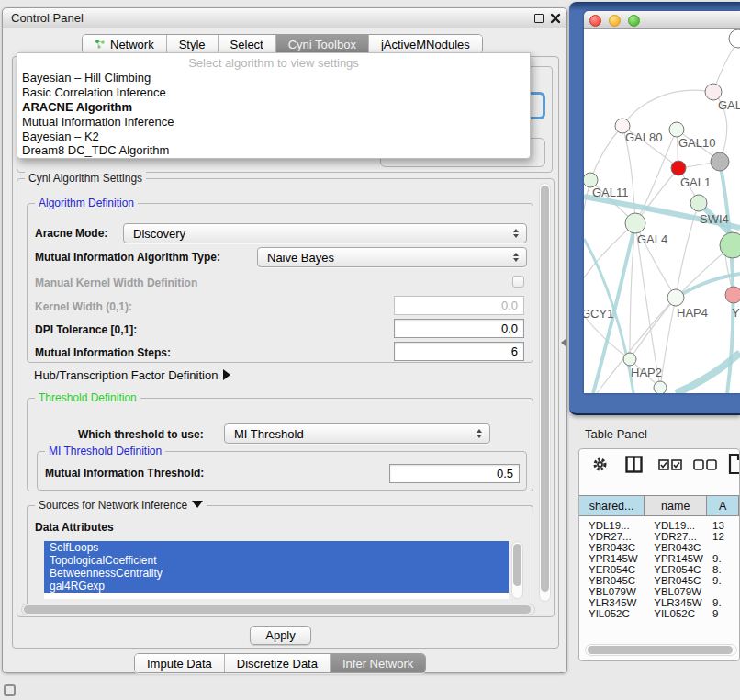 Image resolution: width=740 pixels, height=700 pixels. Describe the element at coordinates (659, 559) in the screenshot. I see `table-row: YPR145WYPR145W9.` at that location.